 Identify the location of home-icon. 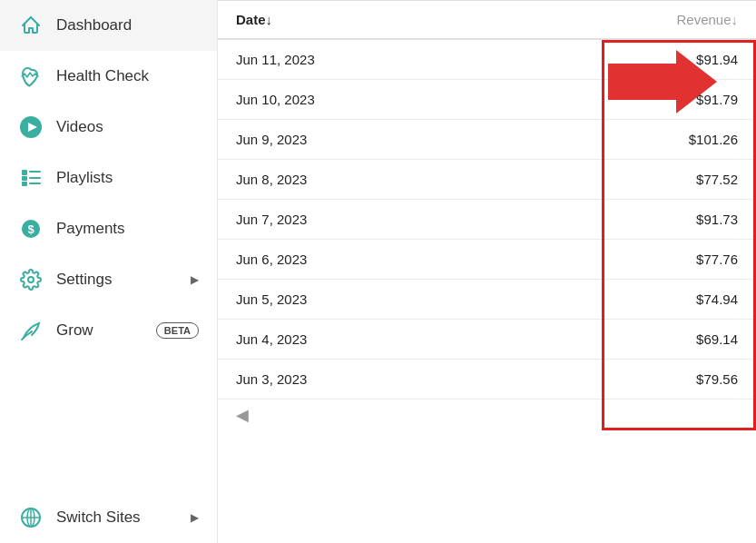
(31, 25).